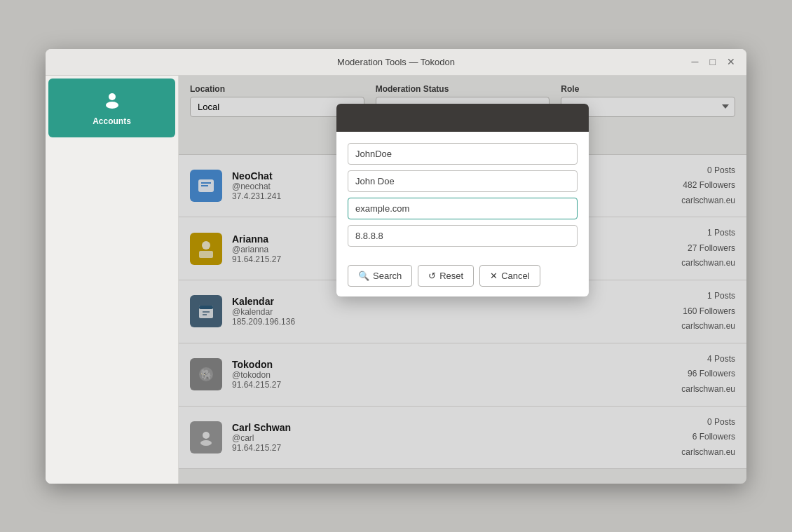 Image resolution: width=792 pixels, height=532 pixels. What do you see at coordinates (731, 62) in the screenshot?
I see `close-button: ✕` at bounding box center [731, 62].